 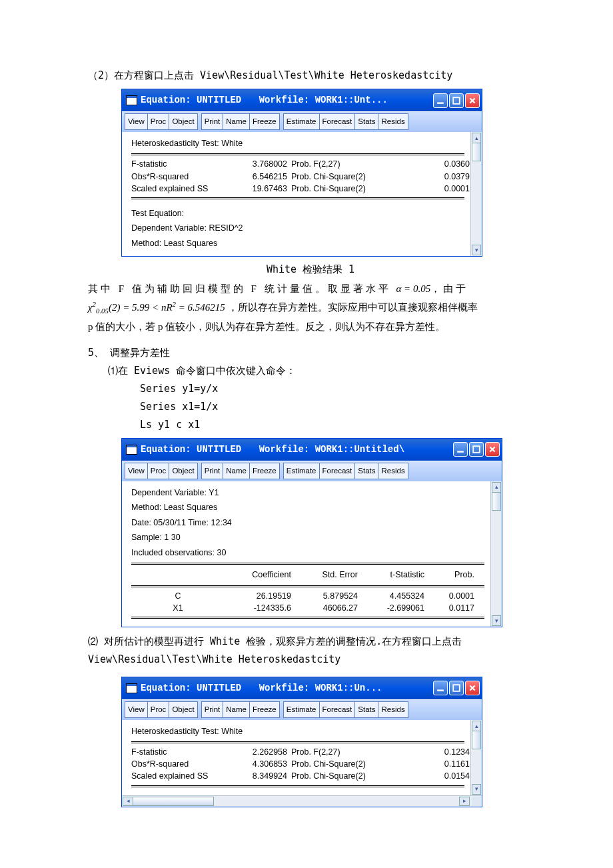 What do you see at coordinates (308, 553) in the screenshot?
I see `meta-line: Included observations: 30` at bounding box center [308, 553].